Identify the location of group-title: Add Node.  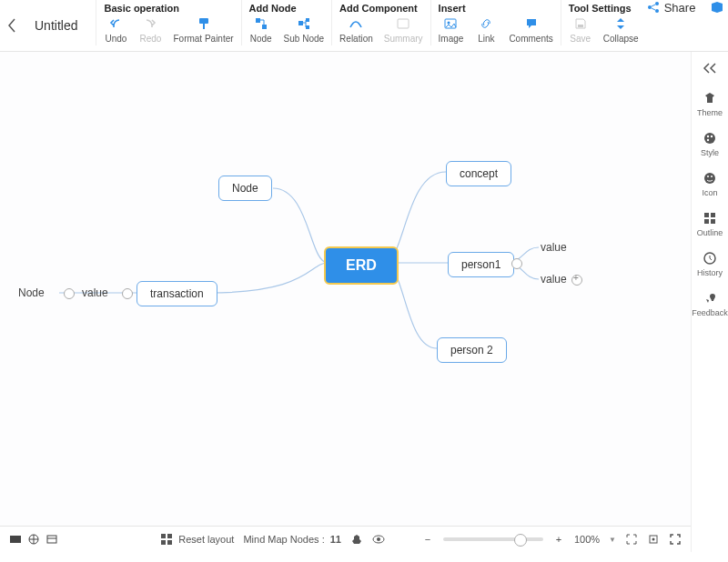
(287, 7).